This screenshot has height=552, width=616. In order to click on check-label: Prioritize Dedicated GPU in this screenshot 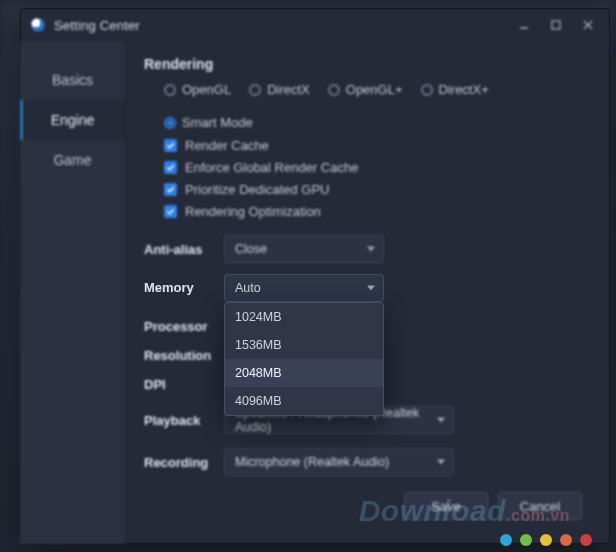, I will do `click(258, 190)`.